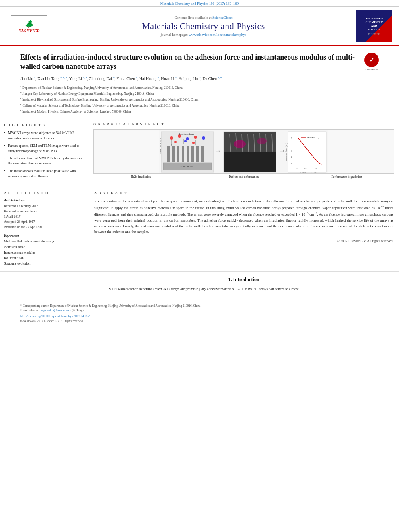 This screenshot has width=399, height=532. What do you see at coordinates (347, 177) in the screenshot?
I see `step3-label: Performance degradation` at bounding box center [347, 177].